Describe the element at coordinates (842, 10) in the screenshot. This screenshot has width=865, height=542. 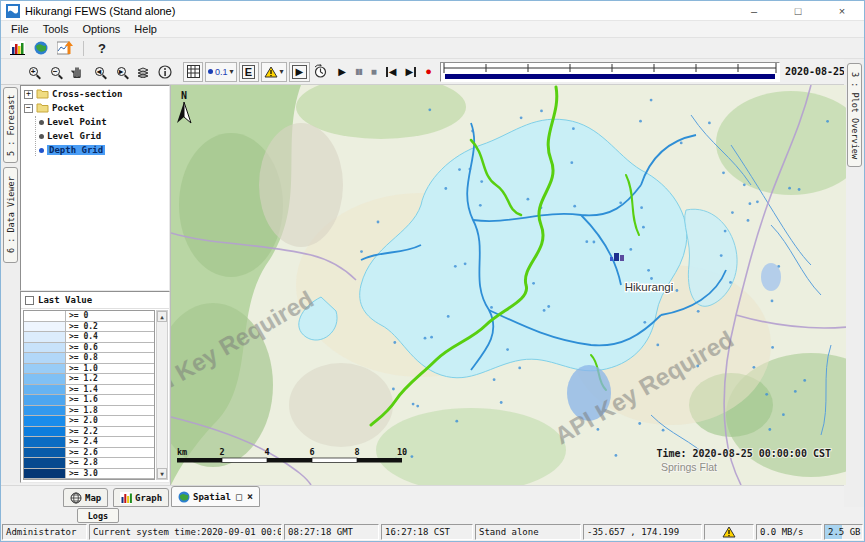
I see `close-button: ×` at that location.